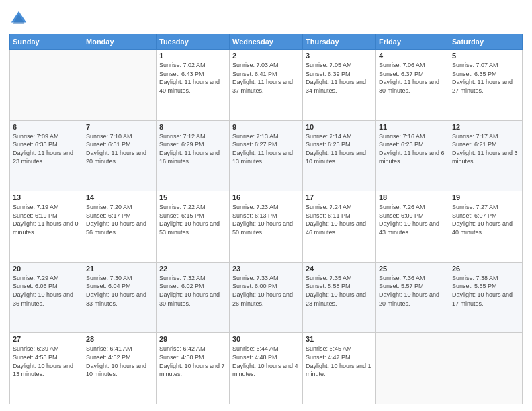 Image resolution: width=532 pixels, height=411 pixels. I want to click on day-number: 31, so click(339, 339).